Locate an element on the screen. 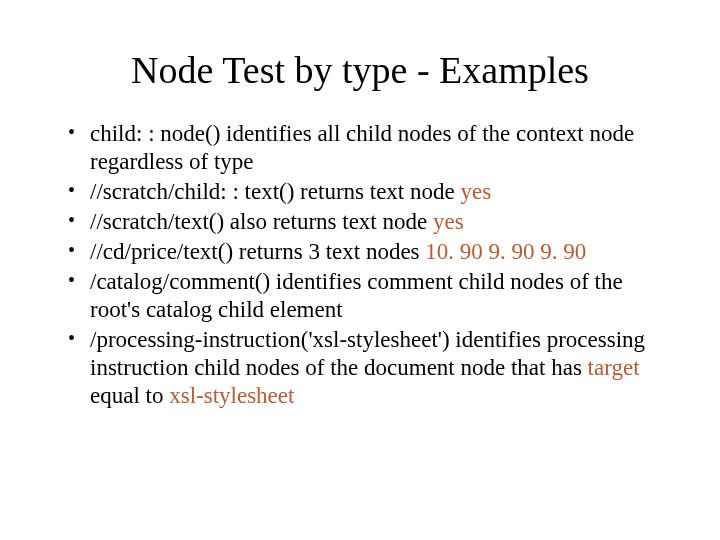 The width and height of the screenshot is (720, 540). bullet-text: /processing-instruction('xsl-stylesheet'… is located at coordinates (368, 354).